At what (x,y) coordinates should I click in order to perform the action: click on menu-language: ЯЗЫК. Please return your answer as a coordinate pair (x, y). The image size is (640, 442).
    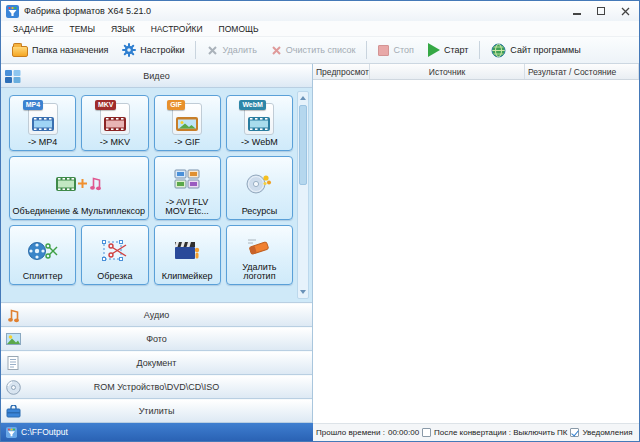
    Looking at the image, I should click on (123, 29).